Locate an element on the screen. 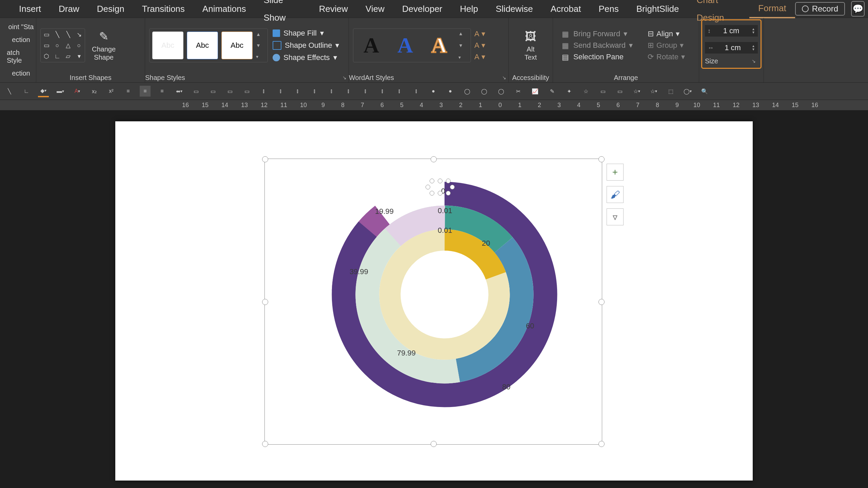 The height and width of the screenshot is (488, 868). doughnut-chart: 0. 0.01 0.01 20 60 80 79.99 39.99 19.99 is located at coordinates (445, 294).